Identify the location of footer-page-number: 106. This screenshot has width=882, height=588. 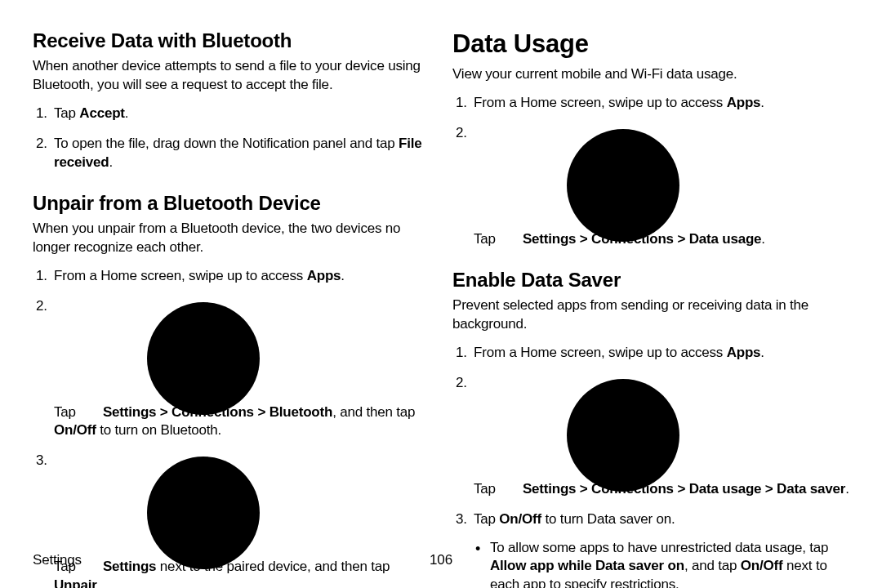
(441, 560).